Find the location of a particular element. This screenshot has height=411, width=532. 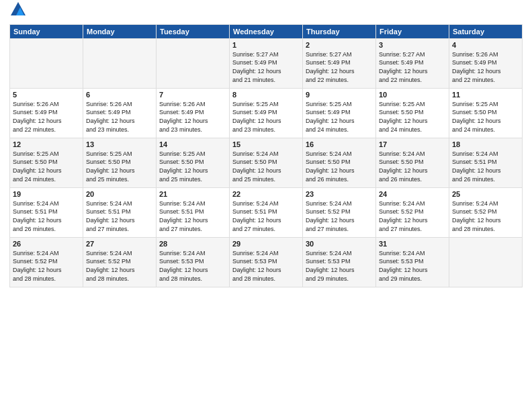

day-cell: 26Sunrise: 5:24 AM Sunset: 5:52 PM Dayli… is located at coordinates (47, 262).